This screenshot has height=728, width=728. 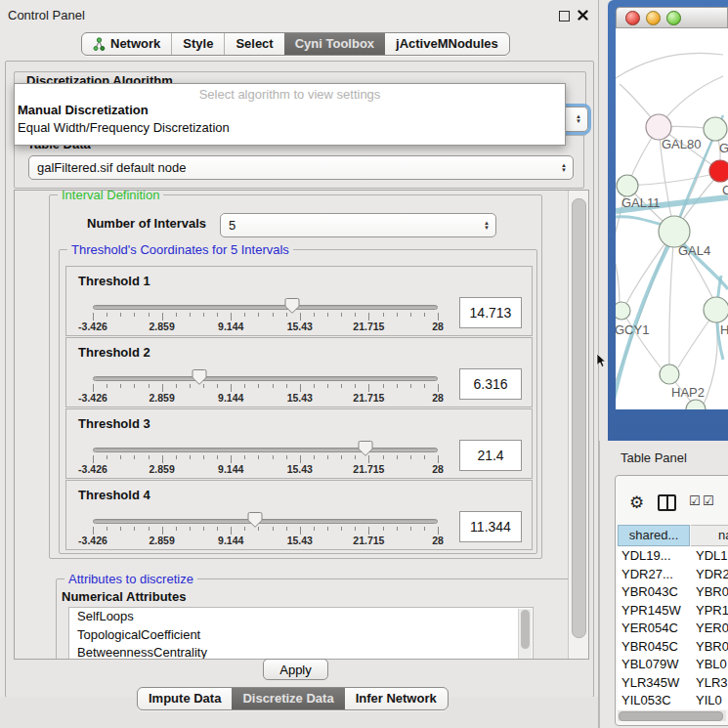 What do you see at coordinates (301, 635) in the screenshot?
I see `list-item: TopologicalCoefficient` at bounding box center [301, 635].